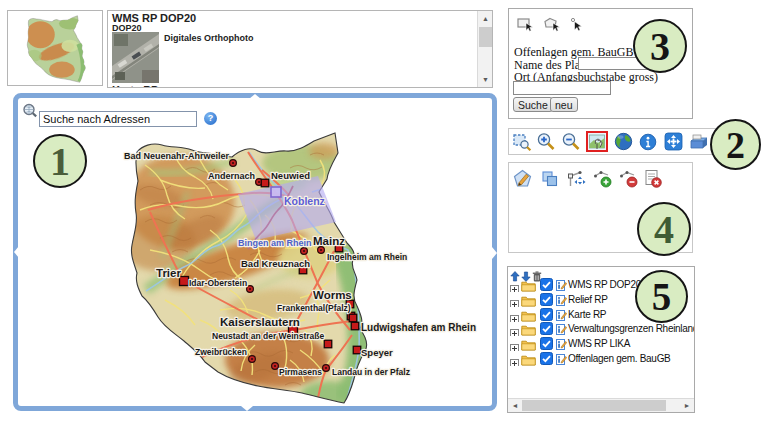  Describe the element at coordinates (522, 142) in the screenshot. I see `toolbar-zoom-box-button` at that location.